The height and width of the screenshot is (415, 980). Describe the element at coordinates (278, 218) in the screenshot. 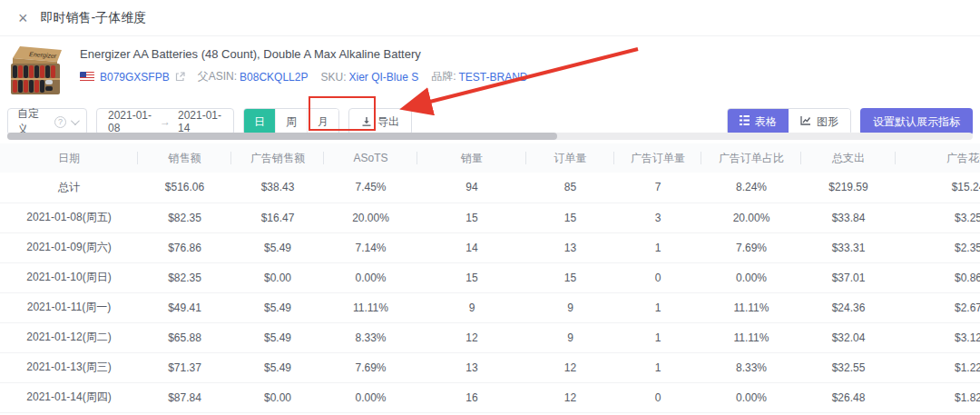

I see `cell-value: $16.47` at that location.